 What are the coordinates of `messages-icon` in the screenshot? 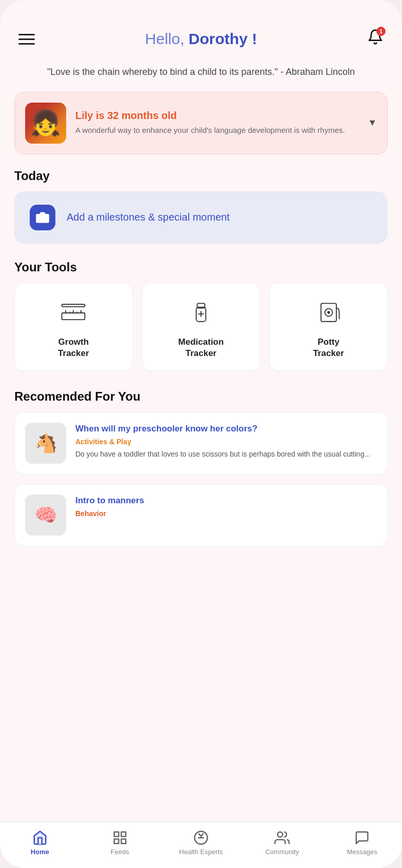 It's located at (362, 838).